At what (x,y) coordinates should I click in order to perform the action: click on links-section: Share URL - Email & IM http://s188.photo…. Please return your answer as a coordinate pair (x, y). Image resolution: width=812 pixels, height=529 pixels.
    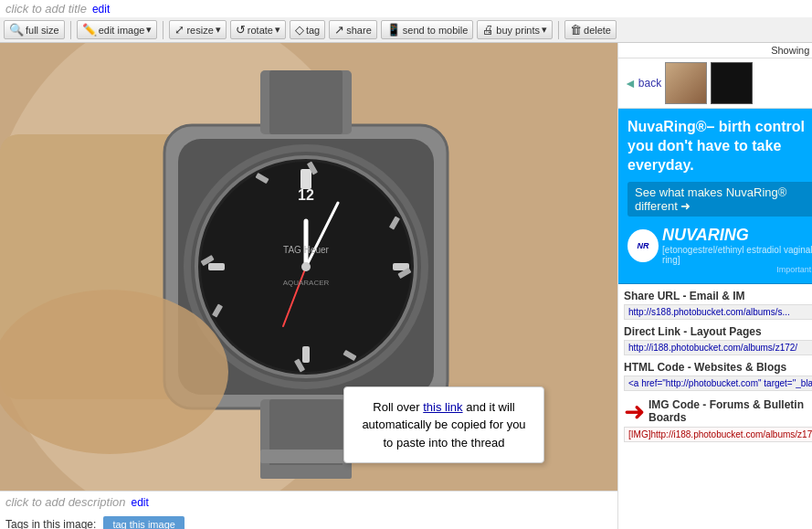
    Looking at the image, I should click on (715, 369).